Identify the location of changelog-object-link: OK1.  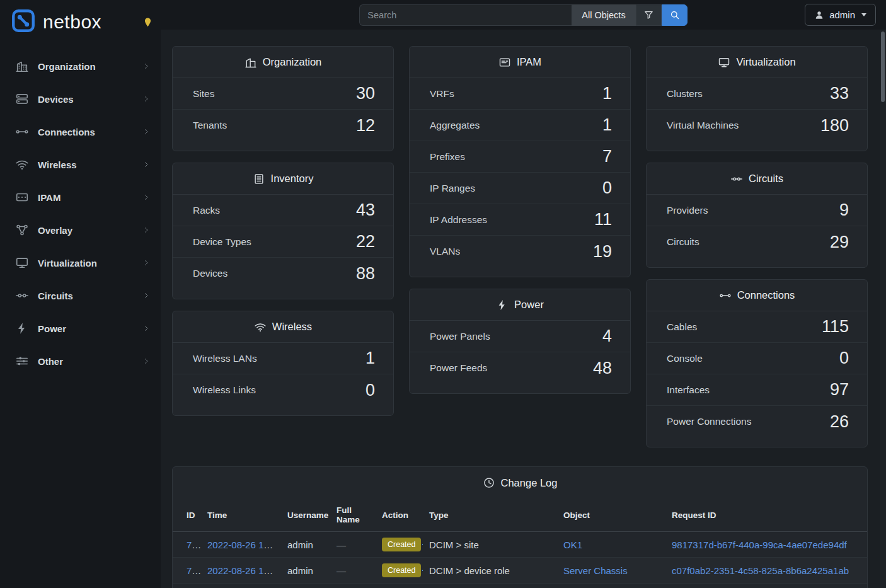
(573, 545).